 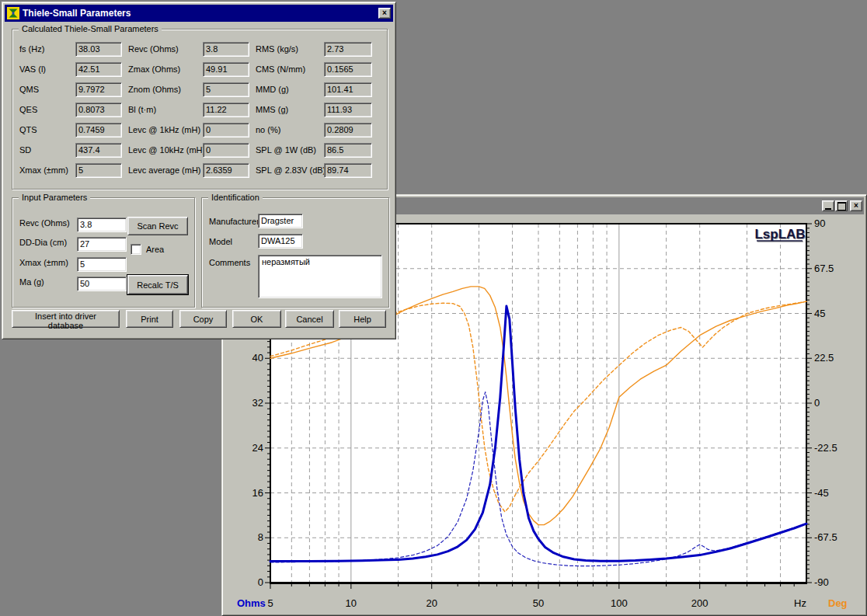 I want to click on calc-field-2-1: 0.1565, so click(x=348, y=70).